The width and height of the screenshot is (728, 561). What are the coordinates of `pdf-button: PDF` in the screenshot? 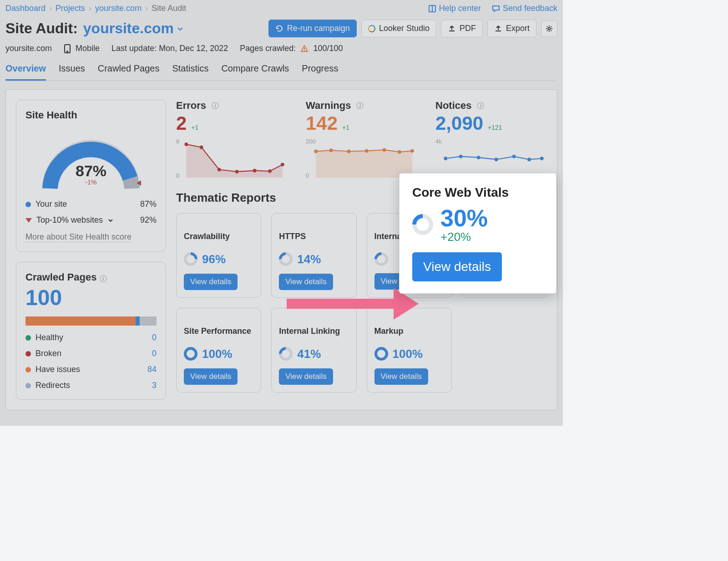 It's located at (462, 28).